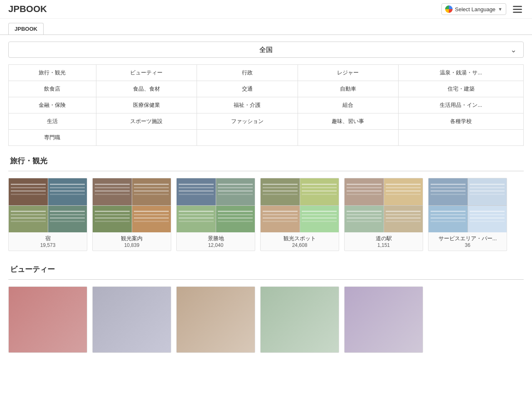 This screenshot has width=532, height=399. Describe the element at coordinates (146, 106) in the screenshot. I see `category-cell: 医療保健業` at that location.